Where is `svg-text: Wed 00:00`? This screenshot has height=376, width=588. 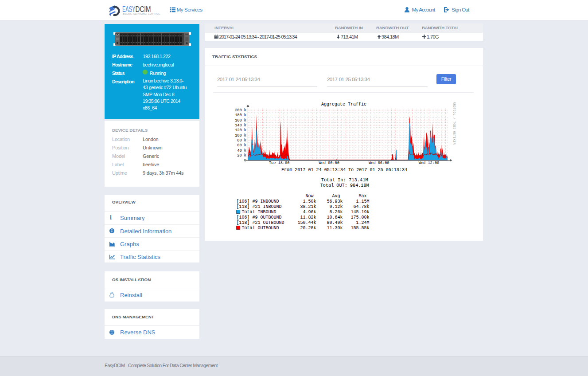 svg-text: Wed 00:00 is located at coordinates (329, 163).